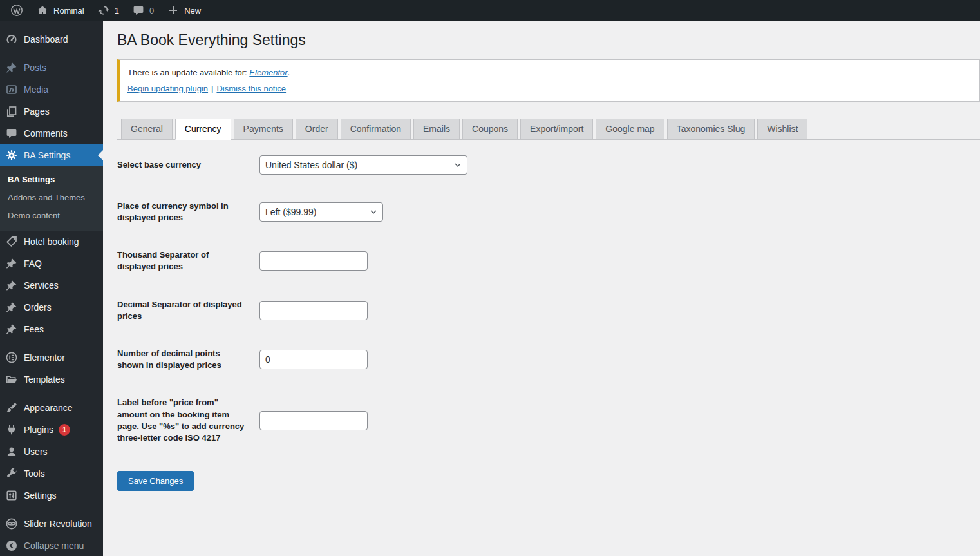  Describe the element at coordinates (52, 430) in the screenshot. I see `sidebar-item-plugins: Plugins1` at that location.